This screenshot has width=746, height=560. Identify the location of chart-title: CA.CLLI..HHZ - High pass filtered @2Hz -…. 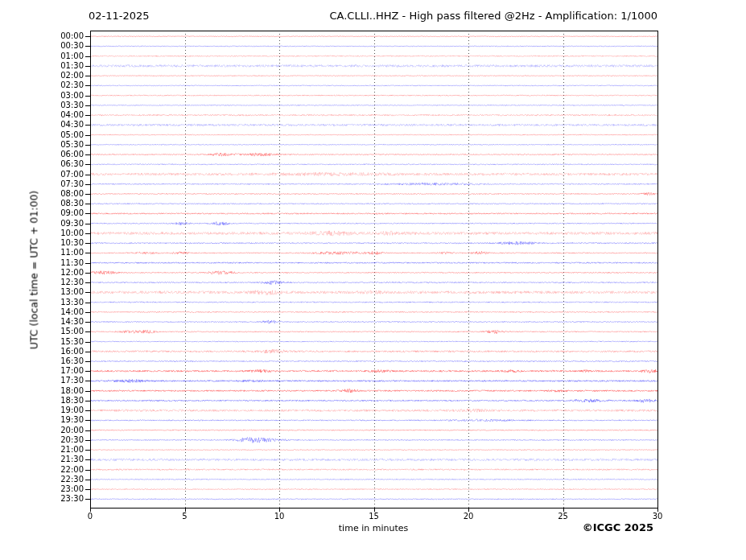
(493, 16).